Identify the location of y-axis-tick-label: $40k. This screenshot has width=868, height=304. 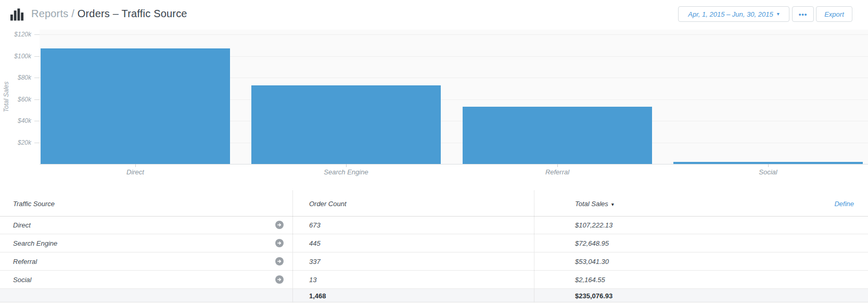
(16, 121).